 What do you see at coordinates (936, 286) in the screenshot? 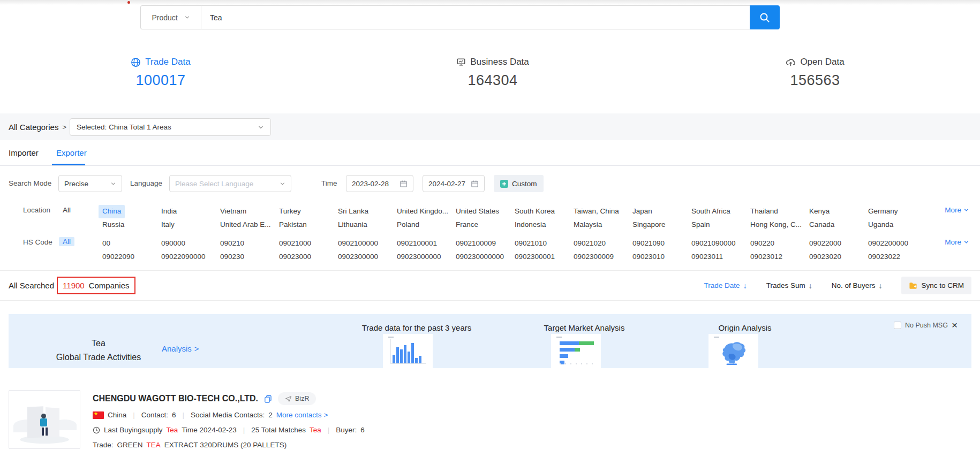
I see `sync-to-crm-button: Sync to CRM` at bounding box center [936, 286].